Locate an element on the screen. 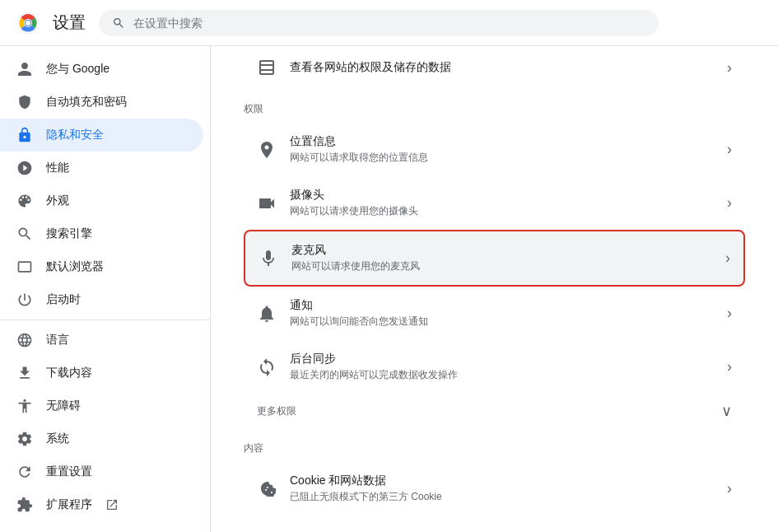 The image size is (778, 532). palette-icon is located at coordinates (25, 201).